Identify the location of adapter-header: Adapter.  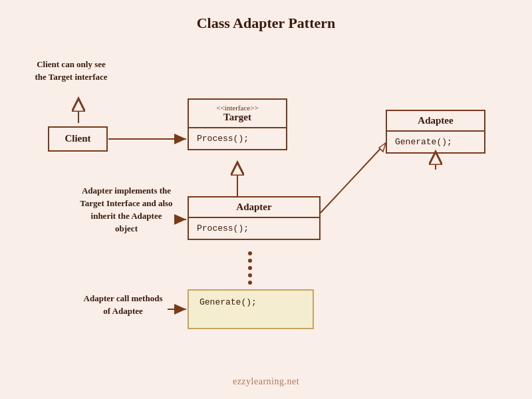
(254, 207).